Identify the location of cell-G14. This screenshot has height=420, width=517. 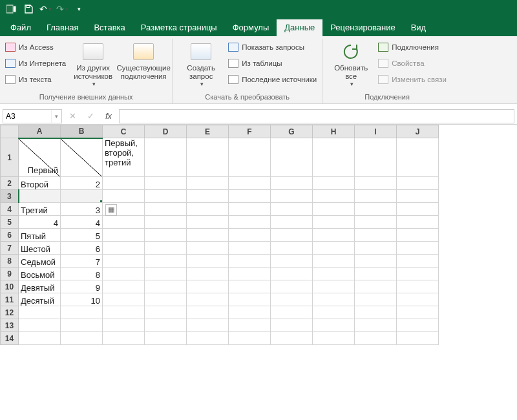
(292, 339).